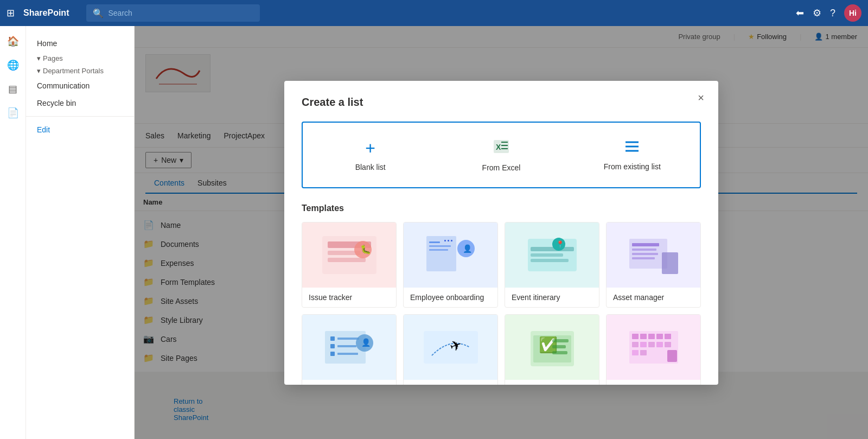  Describe the element at coordinates (56, 103) in the screenshot. I see `recycle-bin-label: Recycle bin` at that location.